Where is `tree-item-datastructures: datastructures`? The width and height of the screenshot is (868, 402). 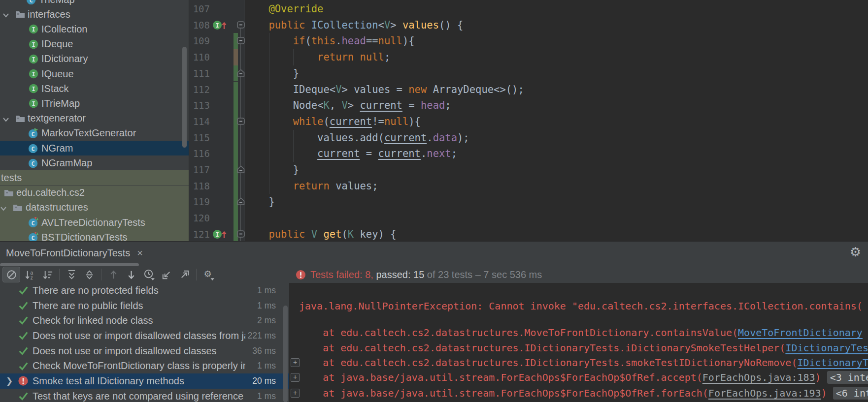 tree-item-datastructures: datastructures is located at coordinates (95, 208).